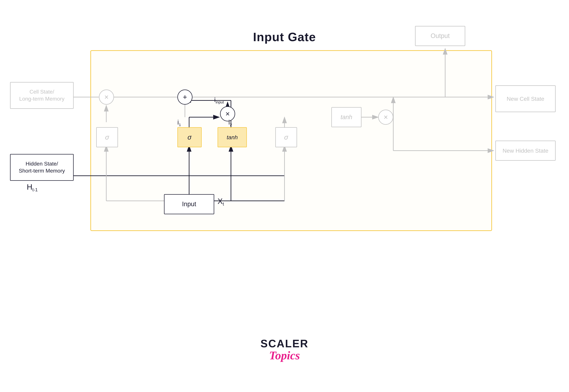 The width and height of the screenshot is (569, 392). Describe the element at coordinates (284, 37) in the screenshot. I see `page-title: Input Gate` at that location.